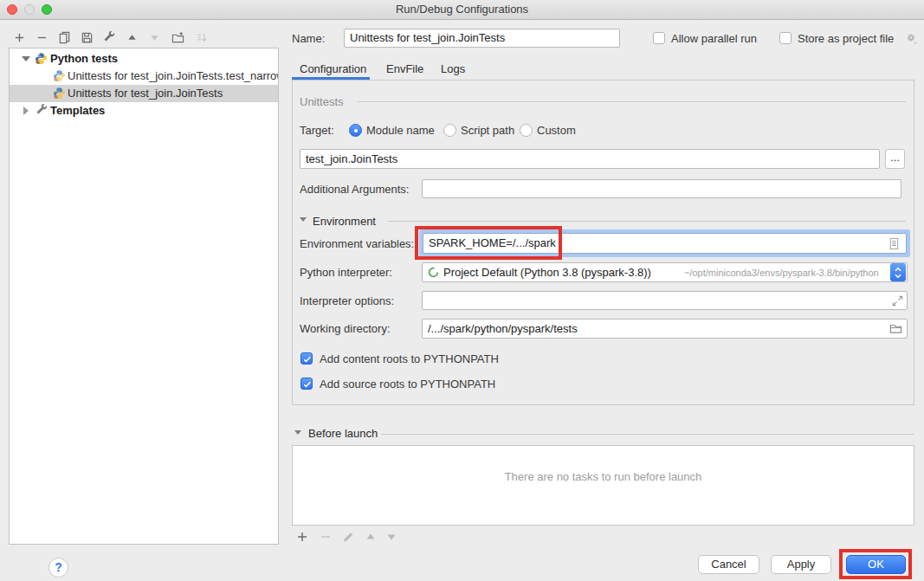 The width and height of the screenshot is (924, 581). Describe the element at coordinates (603, 485) in the screenshot. I see `before-launch-task-list: There are no tasks to run before launch` at that location.